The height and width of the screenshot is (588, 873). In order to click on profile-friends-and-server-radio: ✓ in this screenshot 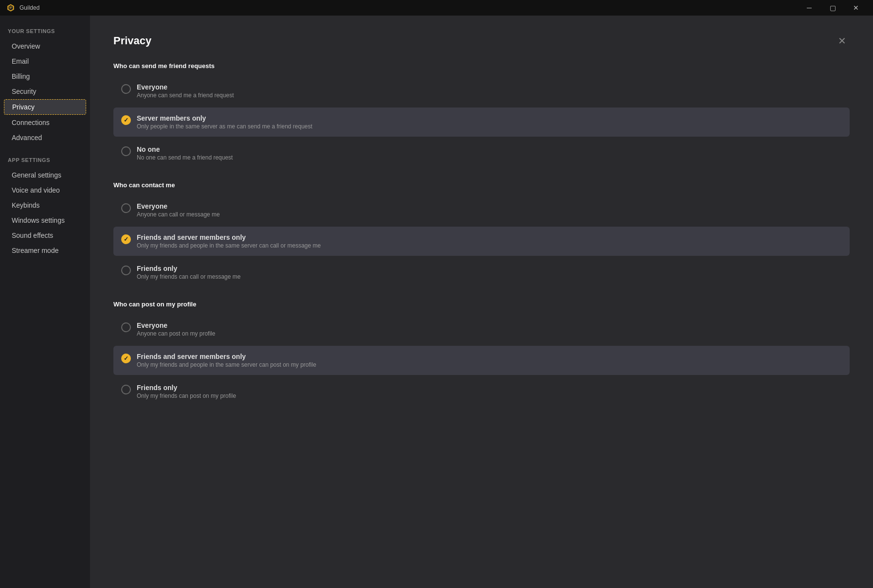, I will do `click(126, 358)`.